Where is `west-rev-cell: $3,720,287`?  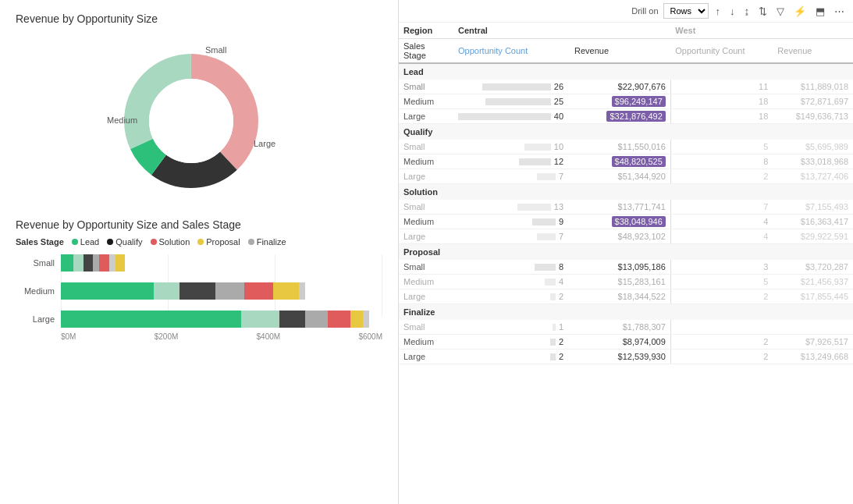 west-rev-cell: $3,720,287 is located at coordinates (813, 267).